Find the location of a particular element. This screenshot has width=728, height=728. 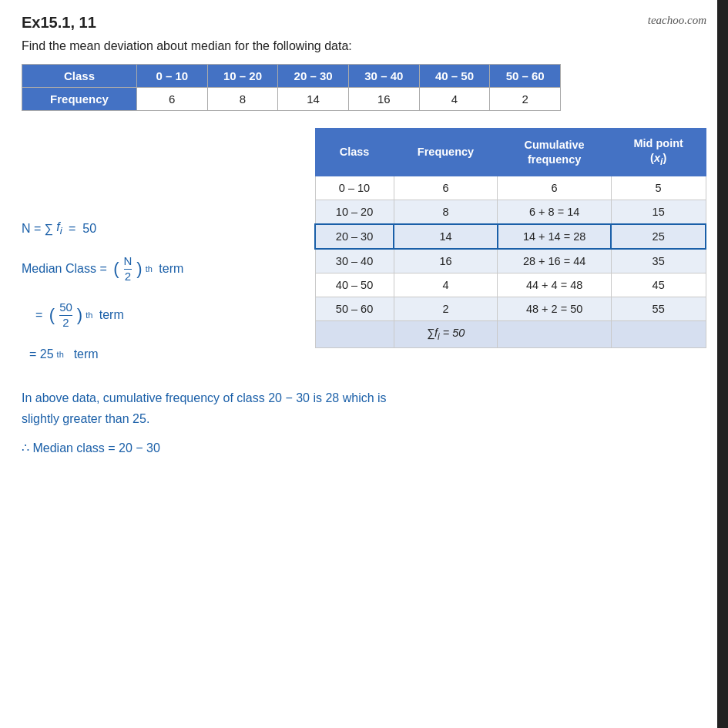

t2-cum-40-50: 44 + 4 = 48 is located at coordinates (555, 285).